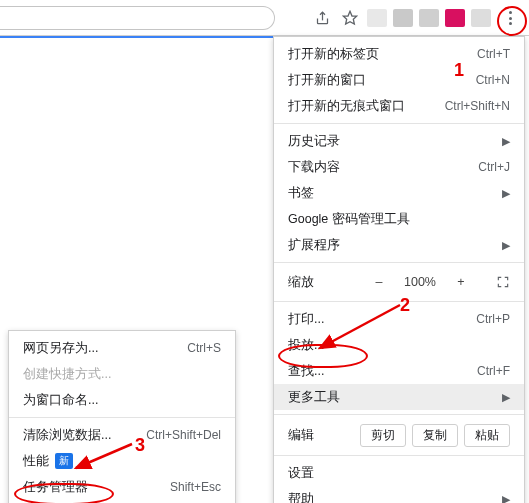  I want to click on shortcut: Ctrl+S, so click(204, 348).